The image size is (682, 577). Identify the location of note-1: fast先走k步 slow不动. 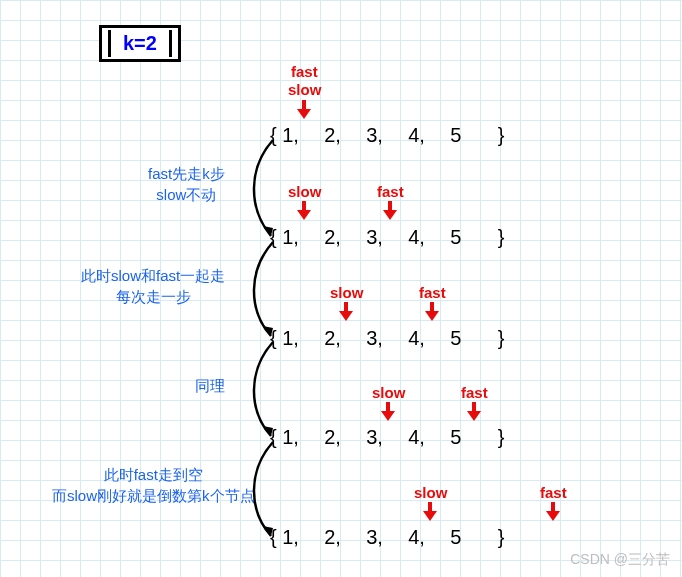
(186, 184).